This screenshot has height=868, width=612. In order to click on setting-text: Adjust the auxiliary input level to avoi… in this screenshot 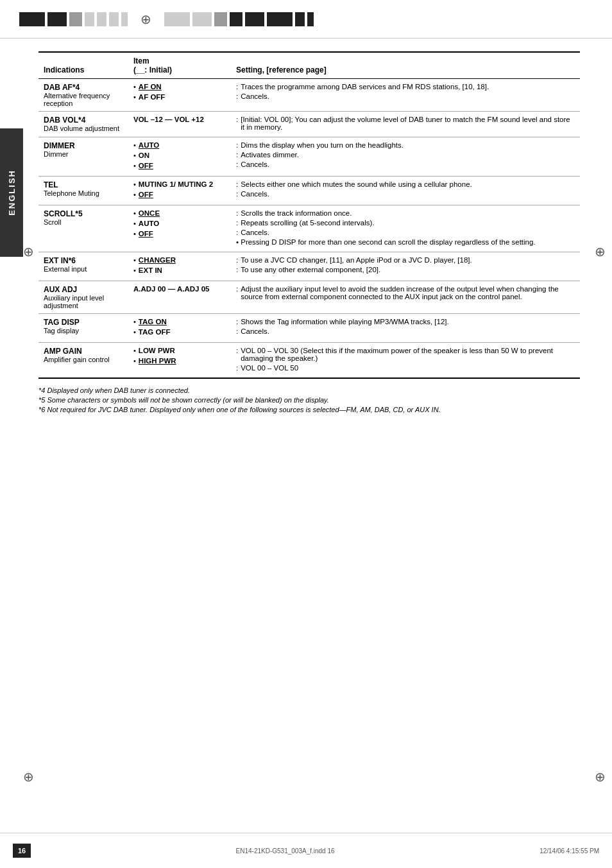, I will do `click(408, 293)`.